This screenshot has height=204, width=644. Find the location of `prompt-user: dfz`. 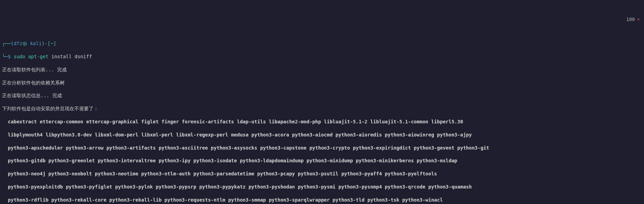

prompt-user: dfz is located at coordinates (18, 43).